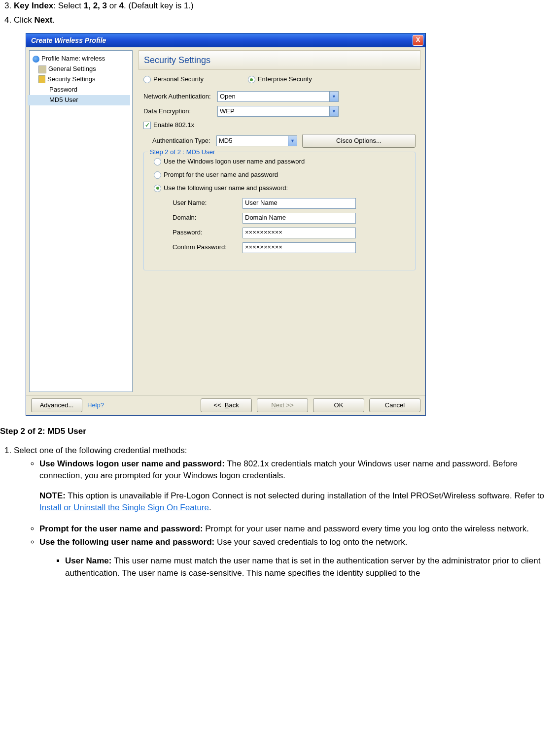 This screenshot has width=556, height=756. What do you see at coordinates (182, 153) in the screenshot?
I see `groupbox-title: Step 2 of 2 : MD5 User` at bounding box center [182, 153].